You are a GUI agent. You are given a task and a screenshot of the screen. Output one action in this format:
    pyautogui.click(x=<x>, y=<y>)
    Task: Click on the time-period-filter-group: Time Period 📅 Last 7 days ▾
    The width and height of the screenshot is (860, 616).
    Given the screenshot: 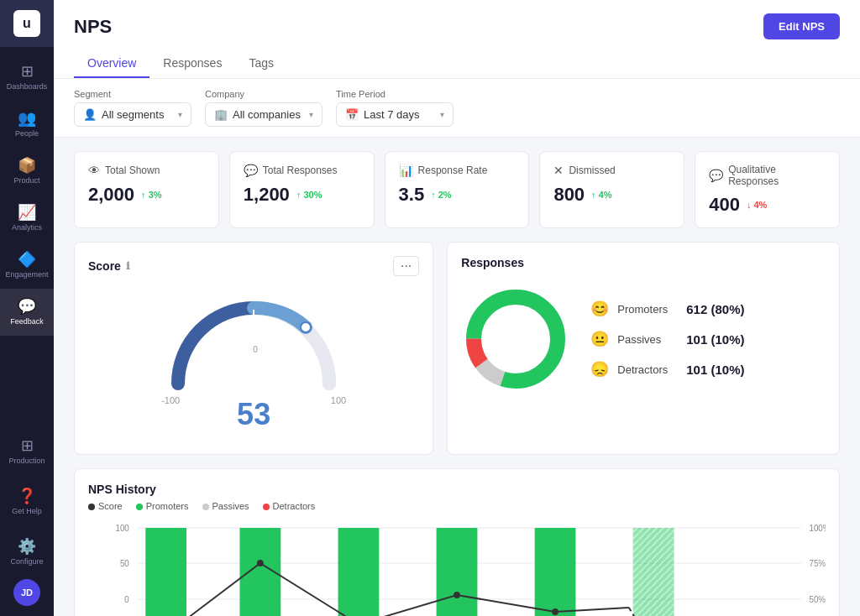 What is the action you would take?
    pyautogui.click(x=395, y=107)
    